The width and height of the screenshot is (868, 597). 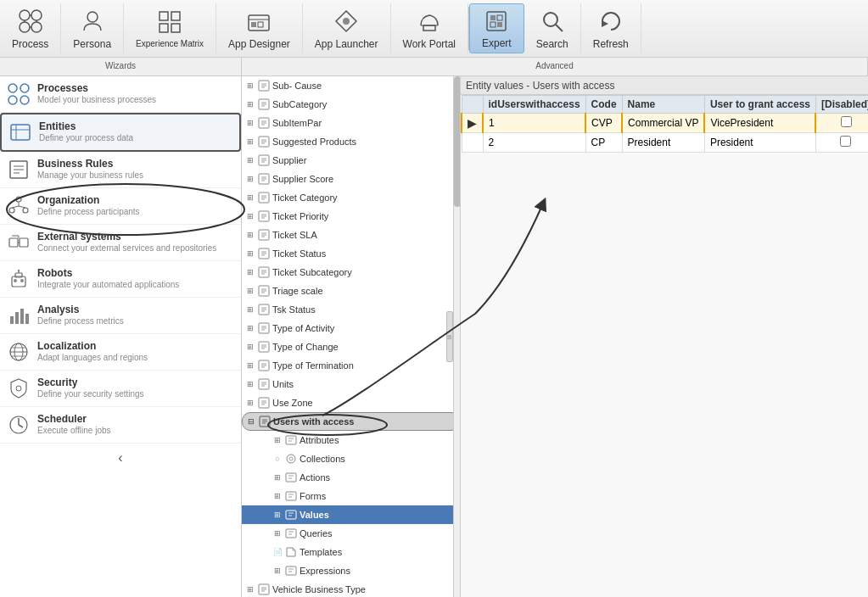 I want to click on col-disabled: [Disabled], so click(x=842, y=105).